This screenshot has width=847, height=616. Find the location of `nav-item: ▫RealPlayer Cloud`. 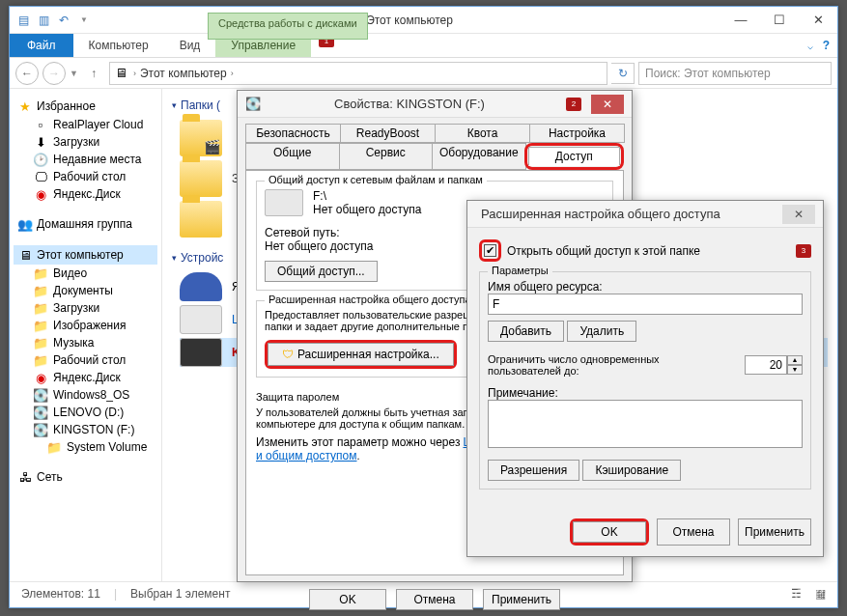

nav-item: ▫RealPlayer Cloud is located at coordinates (85, 125).